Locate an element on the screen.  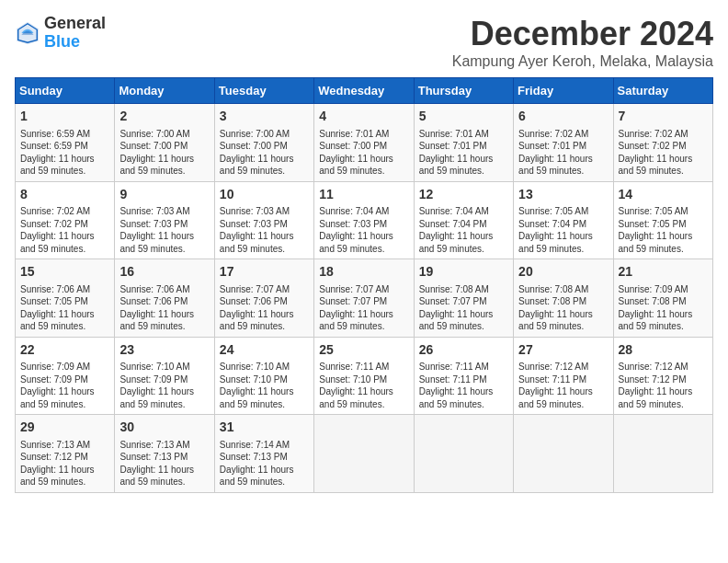
day-info: Sunrise: 7:11 AMSunset: 7:10 PMDaylight:… is located at coordinates (364, 385).